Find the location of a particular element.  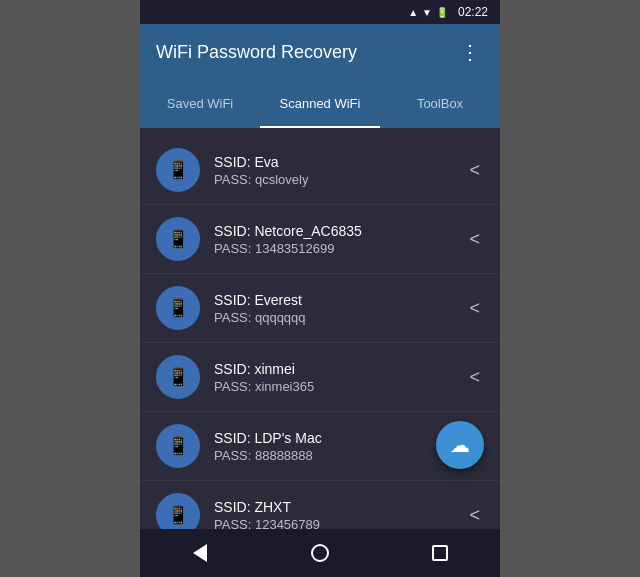

navigation-bar is located at coordinates (320, 553).